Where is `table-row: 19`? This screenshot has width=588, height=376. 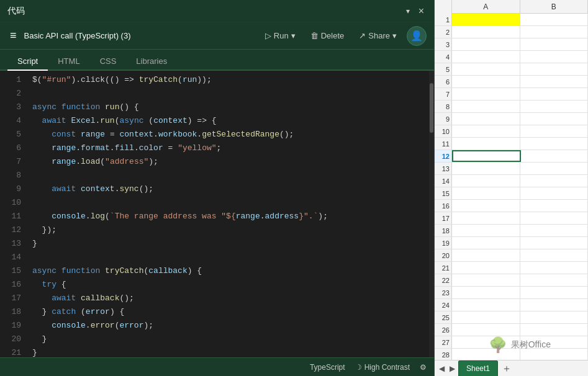
table-row: 19 is located at coordinates (512, 243).